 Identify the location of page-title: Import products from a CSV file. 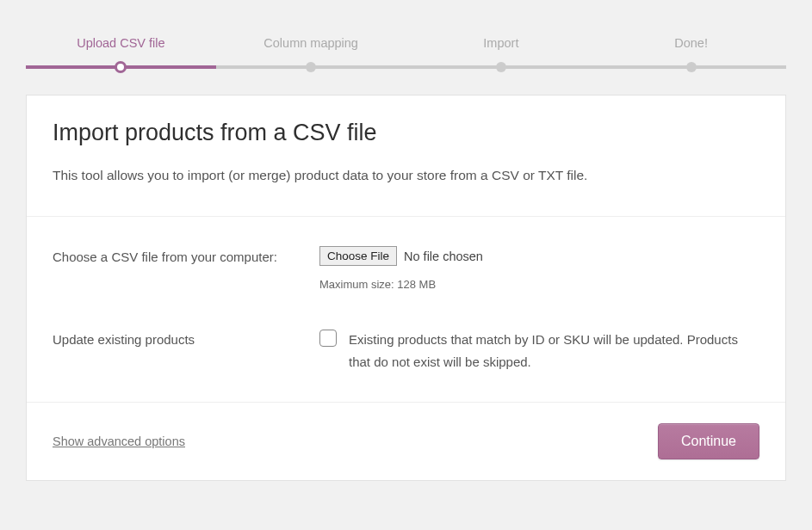
(406, 132).